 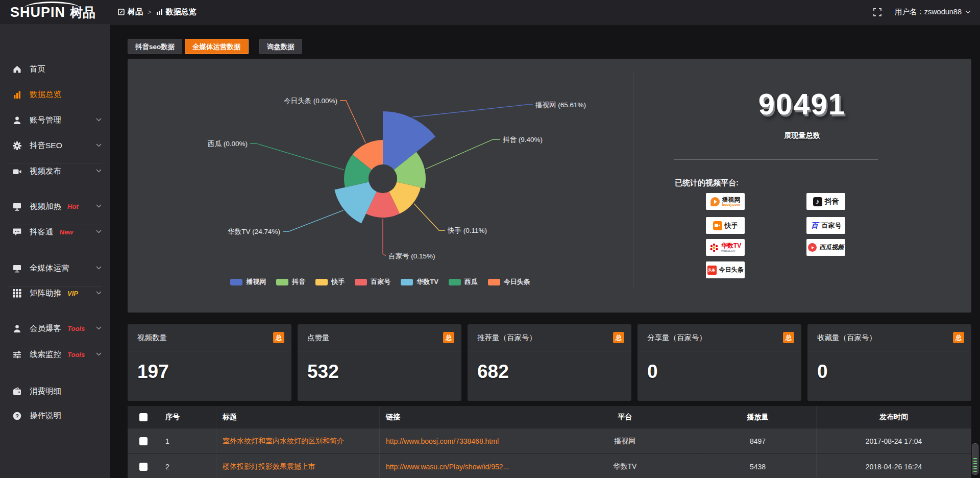 I want to click on pie-slice-华数TV, so click(x=355, y=202).